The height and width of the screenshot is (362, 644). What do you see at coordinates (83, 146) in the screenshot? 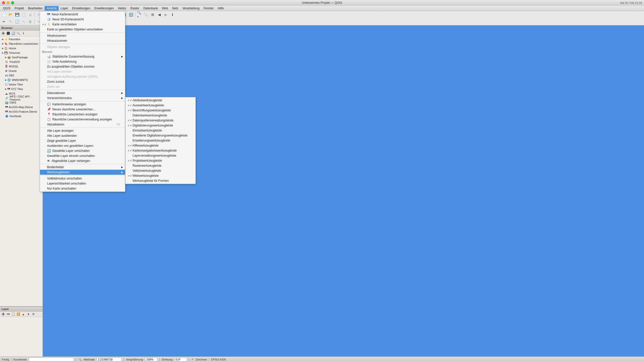
I see `menu-ausblenden-gewahlte: Ausblenden von gewählten Layern` at bounding box center [83, 146].